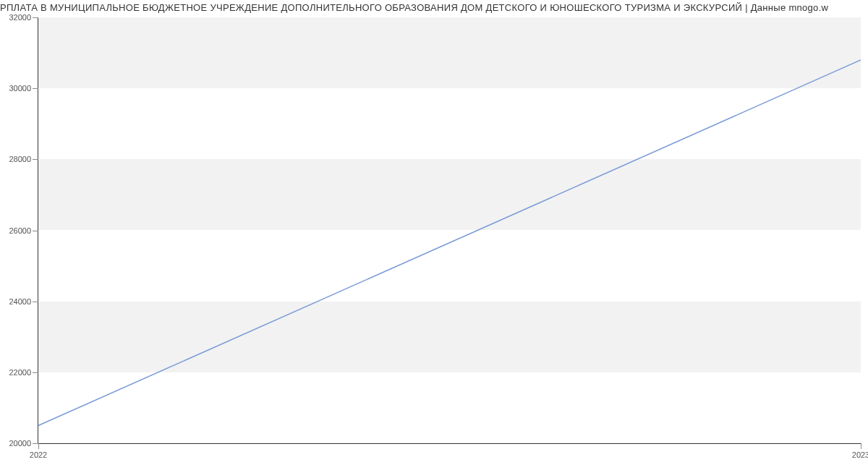  What do you see at coordinates (20, 17) in the screenshot?
I see `y-axis-label: 32000` at bounding box center [20, 17].